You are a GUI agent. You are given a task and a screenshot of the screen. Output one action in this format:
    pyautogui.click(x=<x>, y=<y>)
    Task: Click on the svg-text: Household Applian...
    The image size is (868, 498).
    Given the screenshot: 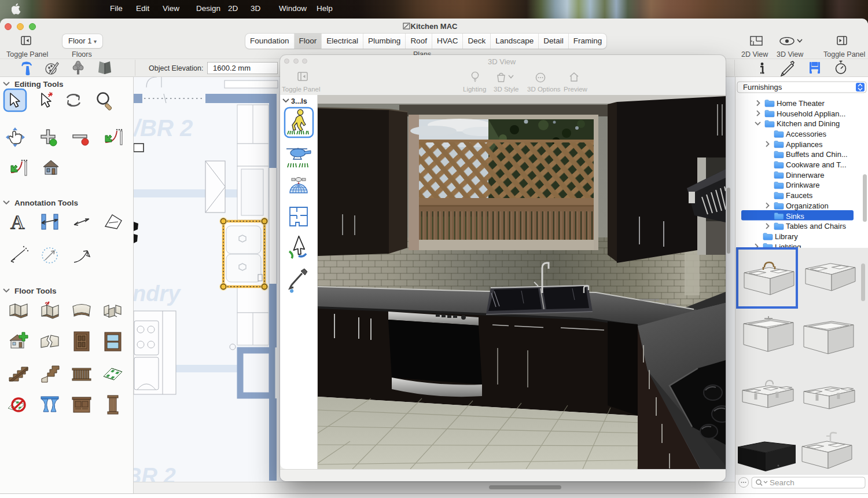 What is the action you would take?
    pyautogui.click(x=811, y=113)
    